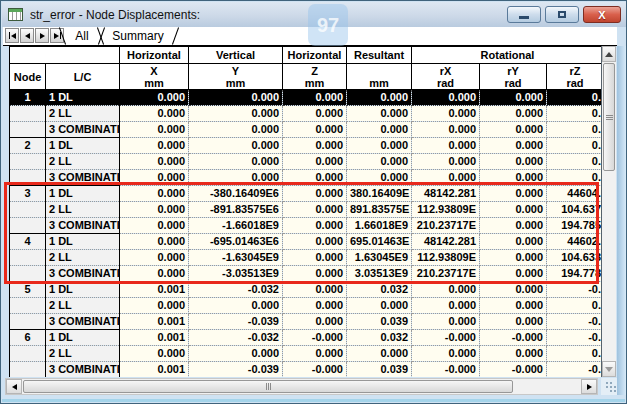 This screenshot has height=404, width=627. Describe the element at coordinates (609, 386) in the screenshot. I see `resize-grip` at that location.